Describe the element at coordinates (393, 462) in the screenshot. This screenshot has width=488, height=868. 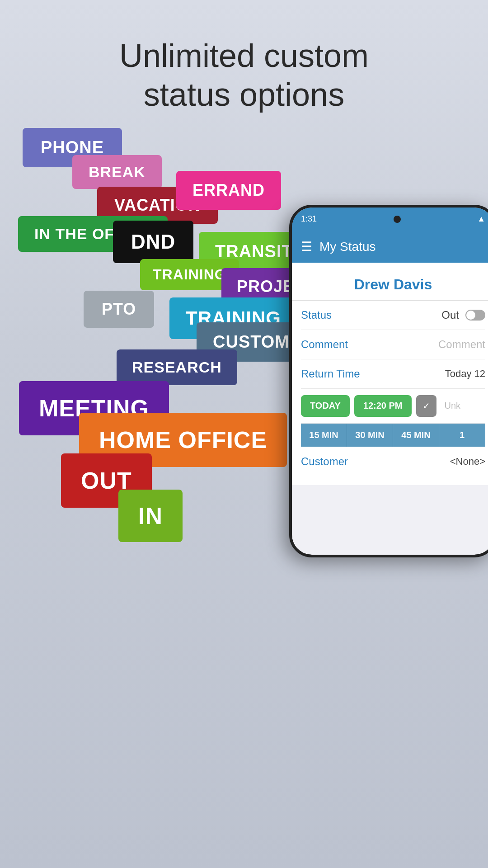
I see `customer-row: Customer <None>` at that location.